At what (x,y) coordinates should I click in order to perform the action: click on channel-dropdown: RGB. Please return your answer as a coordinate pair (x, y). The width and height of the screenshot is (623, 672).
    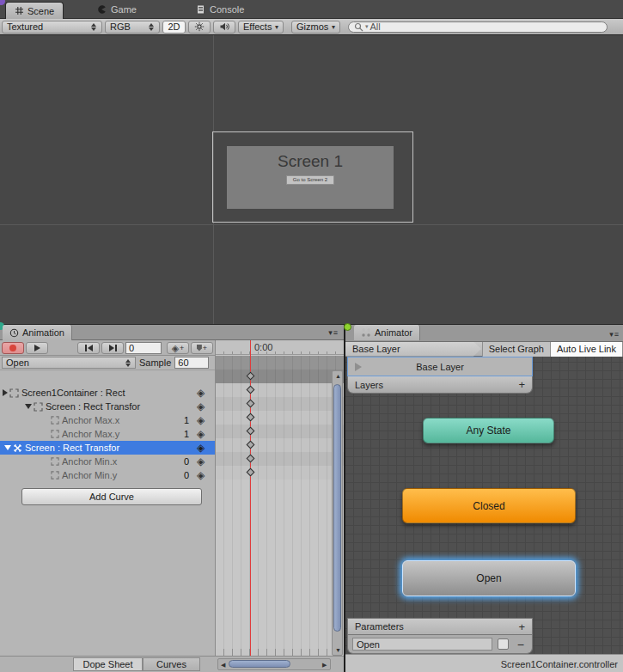
    Looking at the image, I should click on (132, 27).